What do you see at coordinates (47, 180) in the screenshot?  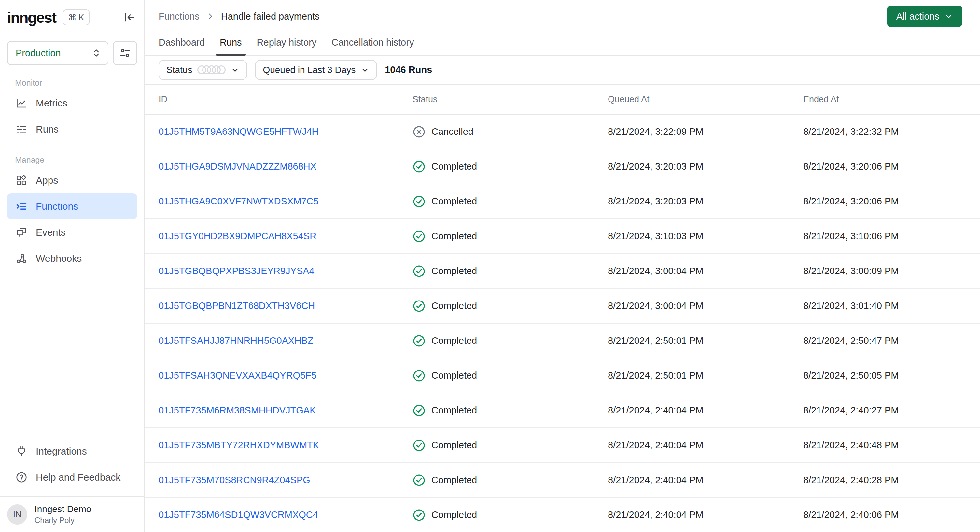 I see `sidebar-item-label: Apps` at bounding box center [47, 180].